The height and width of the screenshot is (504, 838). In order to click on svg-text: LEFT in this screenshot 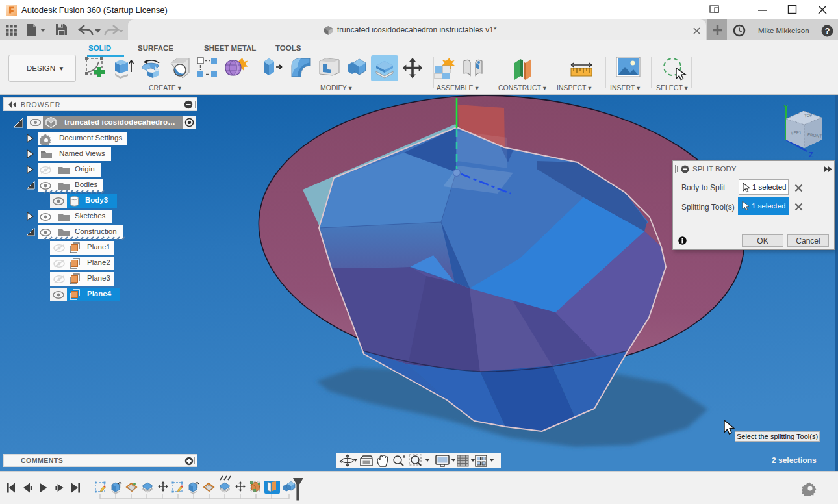, I will do `click(796, 132)`.